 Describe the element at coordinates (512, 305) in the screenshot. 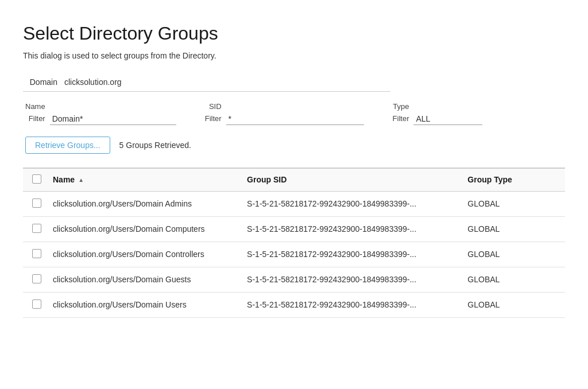

I see `cell-type-4: GLOBAL` at that location.